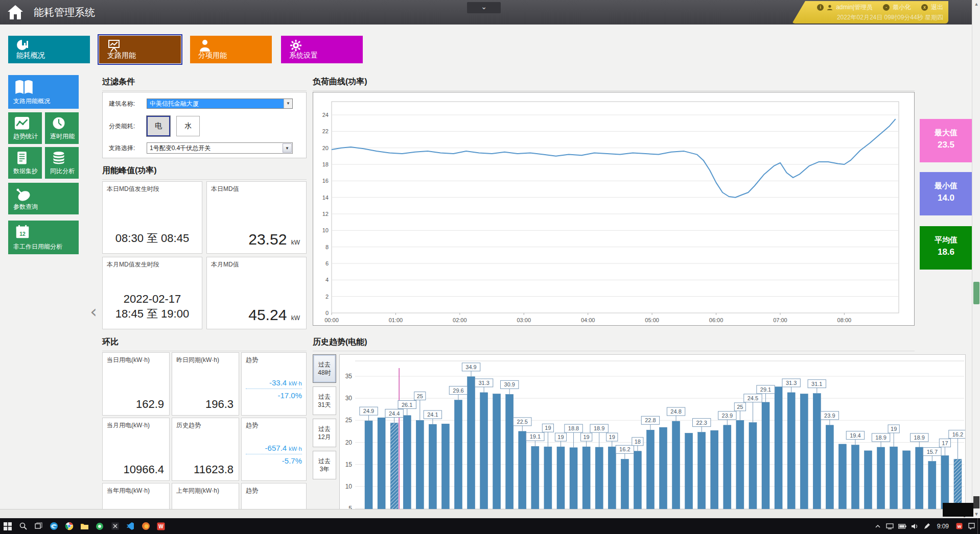 This screenshot has height=534, width=980. I want to click on taskview-icon, so click(38, 526).